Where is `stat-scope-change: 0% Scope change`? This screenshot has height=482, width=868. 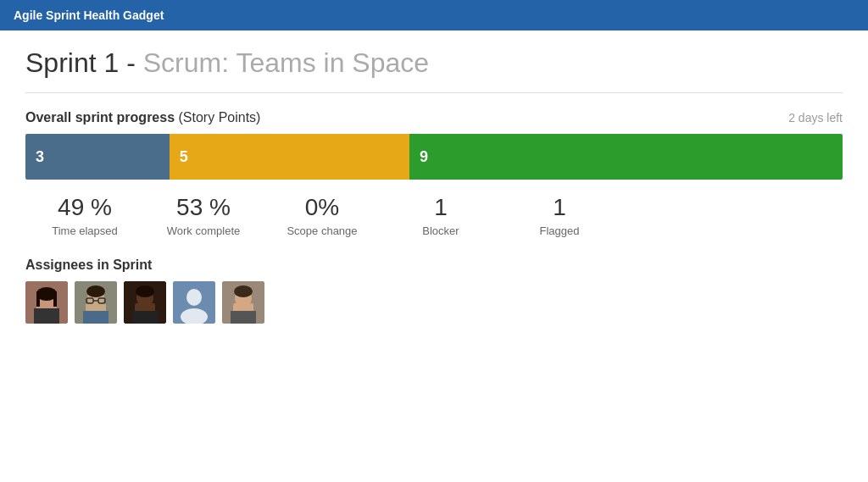
stat-scope-change: 0% Scope change is located at coordinates (322, 216).